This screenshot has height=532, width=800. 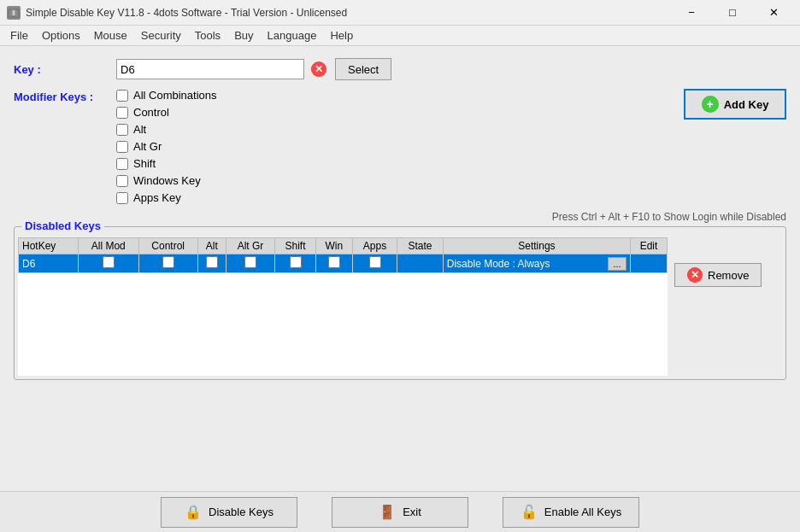 What do you see at coordinates (387, 512) in the screenshot?
I see `exit-icon: 🚪` at bounding box center [387, 512].